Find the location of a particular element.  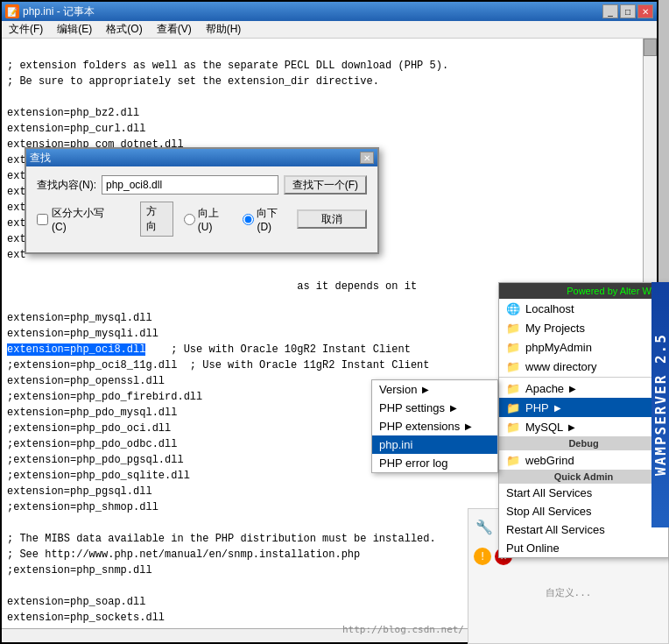

content-line-2: ; Be sure to appropriately set the exten… is located at coordinates (193, 81).